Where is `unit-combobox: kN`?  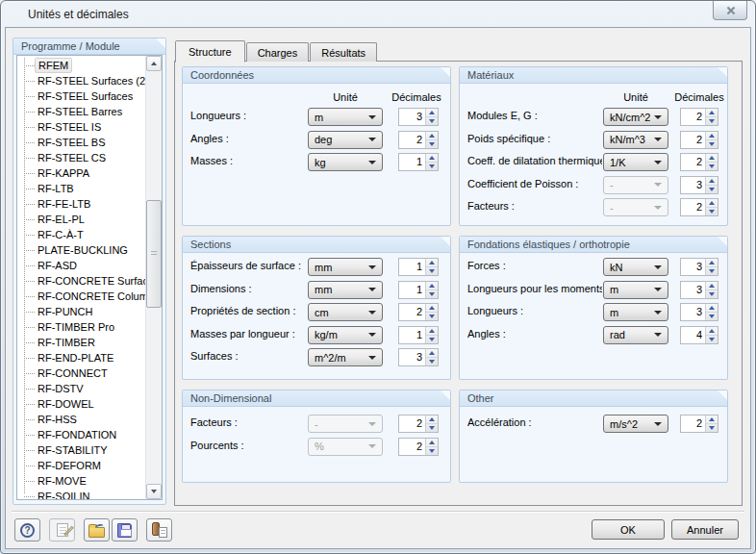 unit-combobox: kN is located at coordinates (636, 267).